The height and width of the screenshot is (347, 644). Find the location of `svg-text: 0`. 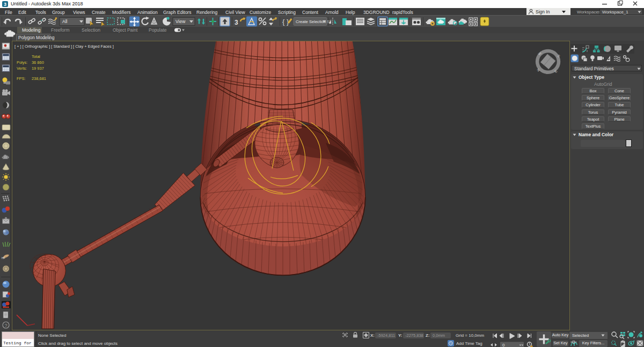

svg-text: 0 is located at coordinates (503, 345).